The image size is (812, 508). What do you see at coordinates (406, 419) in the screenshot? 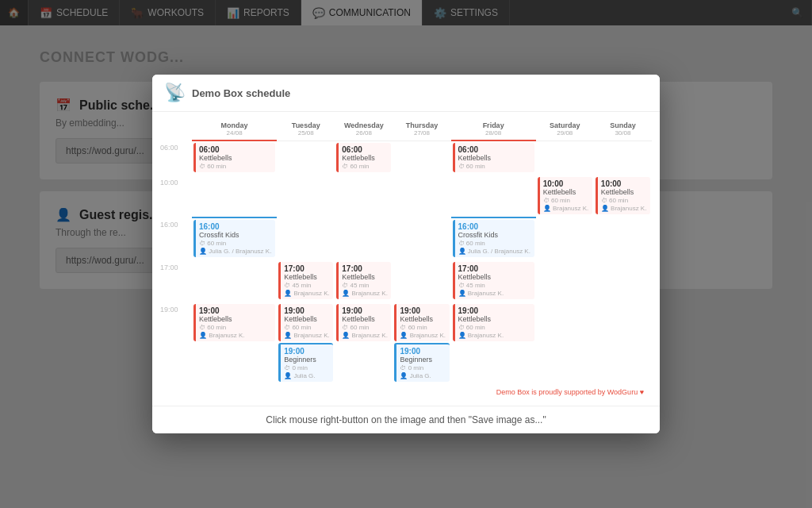
I see `modal-caption: Click mouse right-button on the image an…` at bounding box center [406, 419].